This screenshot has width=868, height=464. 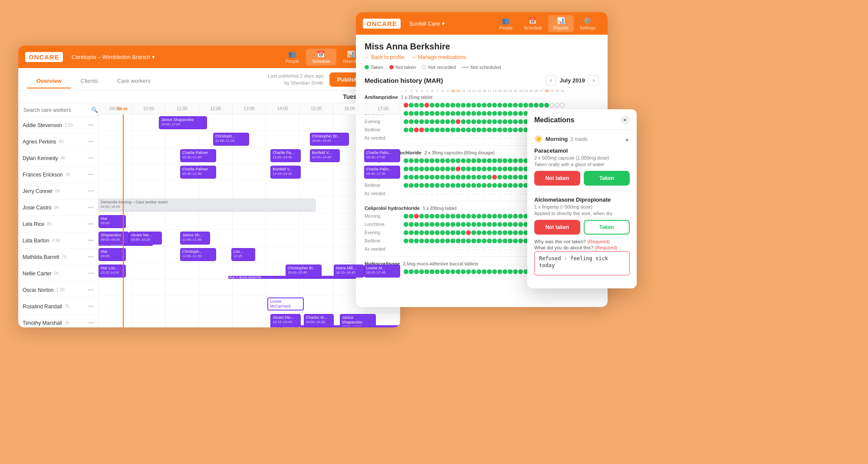 I want to click on right-nav-schedule: 📅 Schedule, so click(x=533, y=23).